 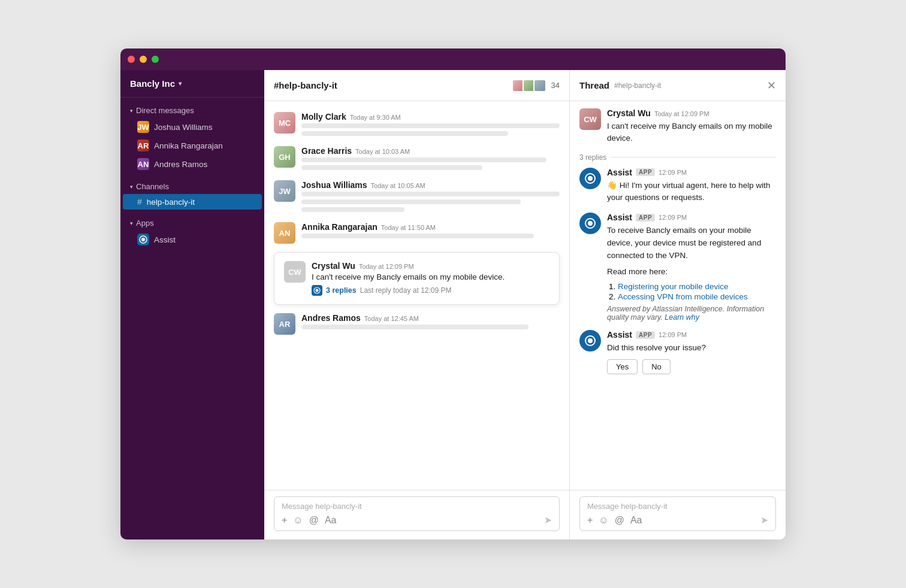 What do you see at coordinates (678, 267) in the screenshot?
I see `assist-message-2: Assist APP 12:09 PM To receive Bancly em…` at bounding box center [678, 267].